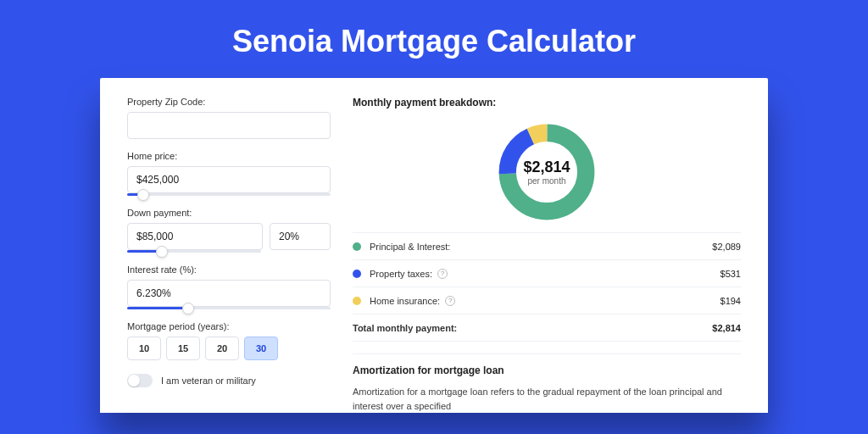  I want to click on donut-chart: $2,814 per month, so click(547, 172).